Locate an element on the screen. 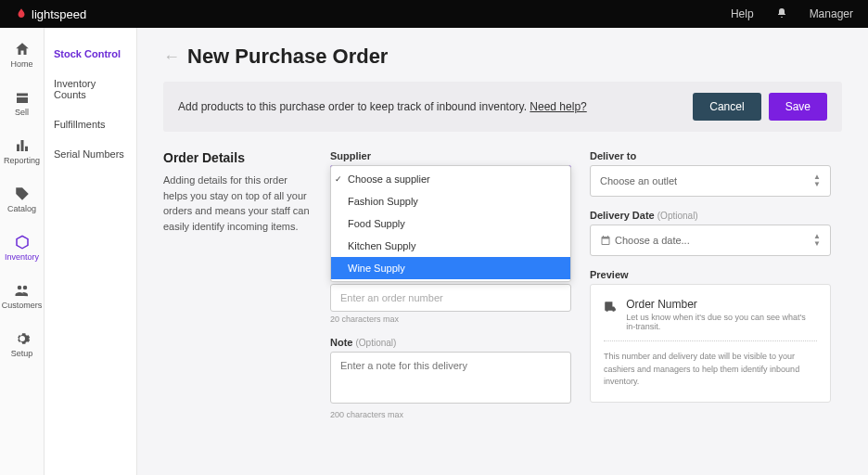  delivery-date-label: Delivery Date (Optional) is located at coordinates (710, 215).